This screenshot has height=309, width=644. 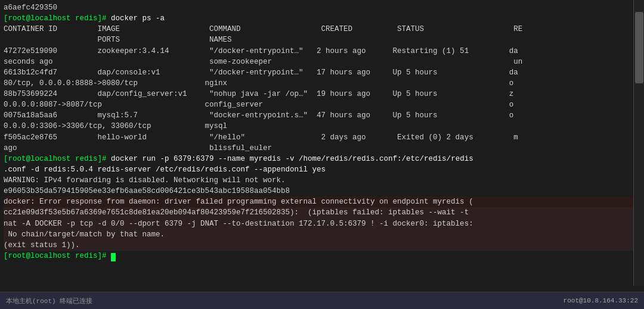 I want to click on line-error4: No chain/target/match by that name., so click(x=322, y=235).